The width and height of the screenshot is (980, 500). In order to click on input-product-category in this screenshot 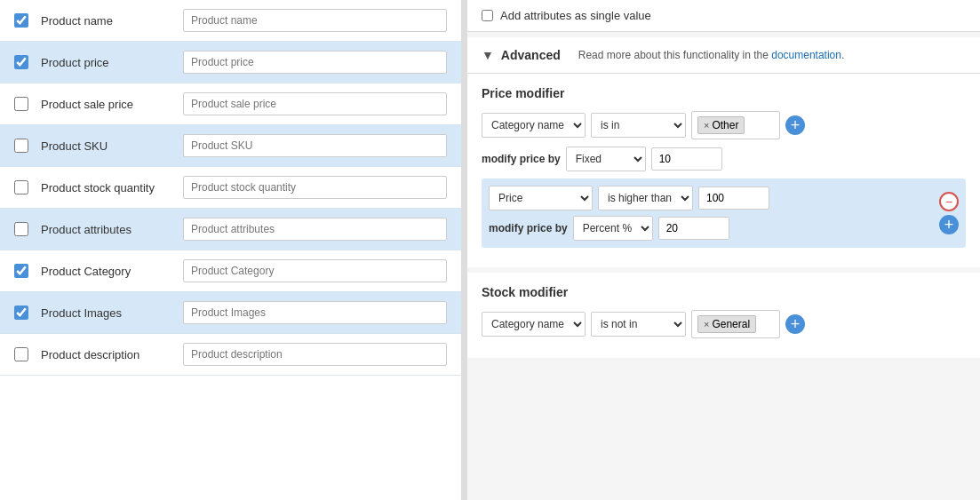, I will do `click(315, 271)`.